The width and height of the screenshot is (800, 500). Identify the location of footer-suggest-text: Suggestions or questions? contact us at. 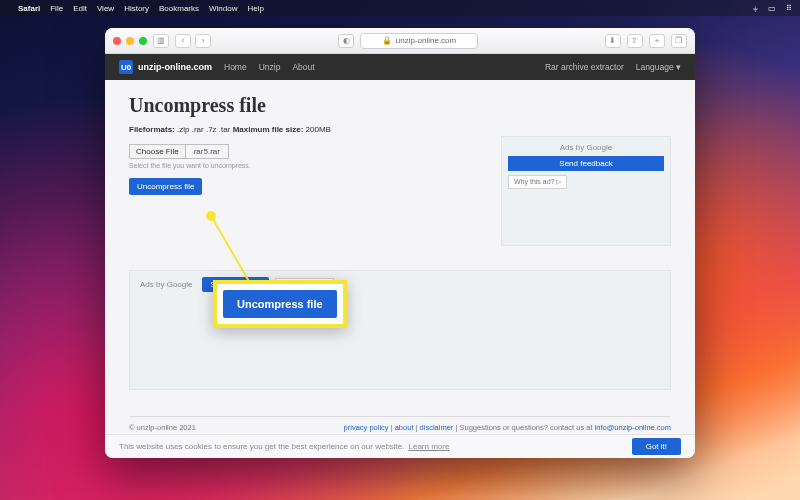
(528, 428).